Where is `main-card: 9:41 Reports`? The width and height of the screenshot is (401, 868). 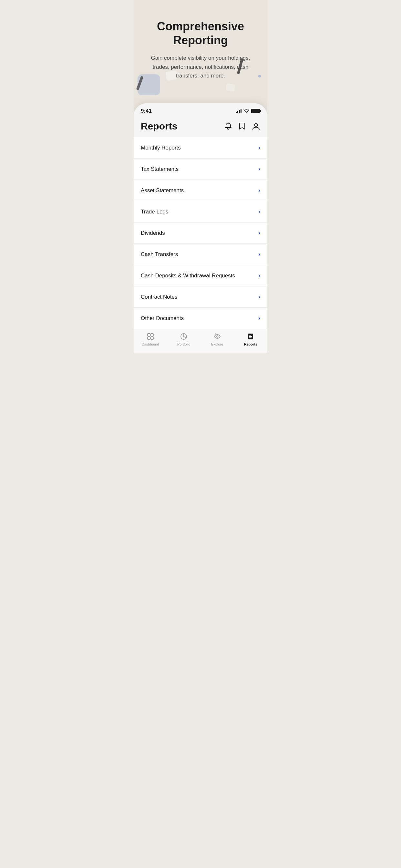 main-card: 9:41 Reports is located at coordinates (201, 228).